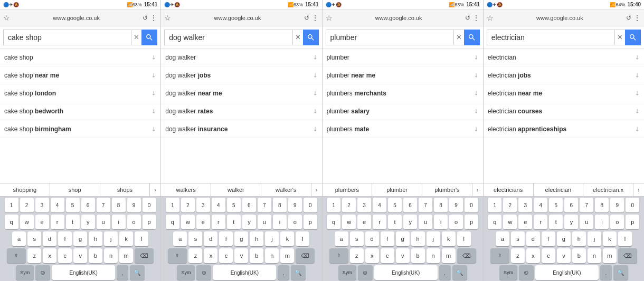  What do you see at coordinates (298, 273) in the screenshot?
I see `search-key: 🔍` at bounding box center [298, 273].